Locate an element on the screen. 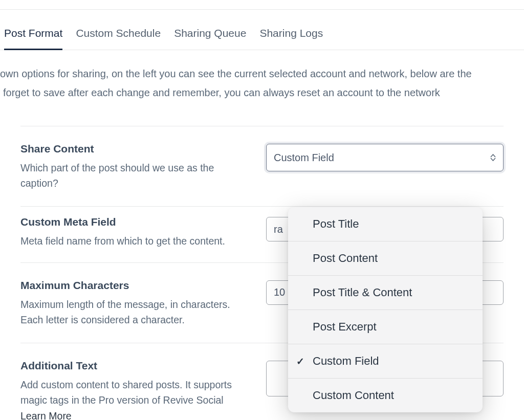 This screenshot has width=524, height=420. custom-meta-value: ra is located at coordinates (278, 229).